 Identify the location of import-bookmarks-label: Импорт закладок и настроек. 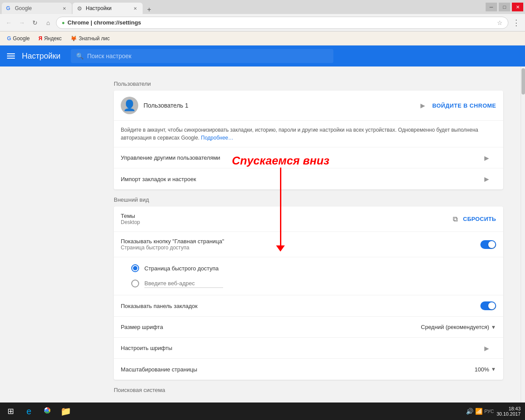
(303, 179).